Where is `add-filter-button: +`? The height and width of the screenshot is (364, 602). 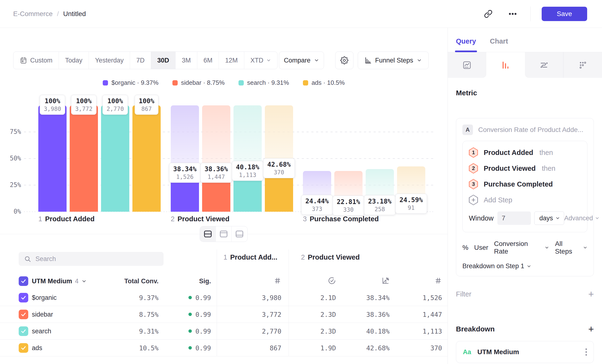 add-filter-button: + is located at coordinates (591, 294).